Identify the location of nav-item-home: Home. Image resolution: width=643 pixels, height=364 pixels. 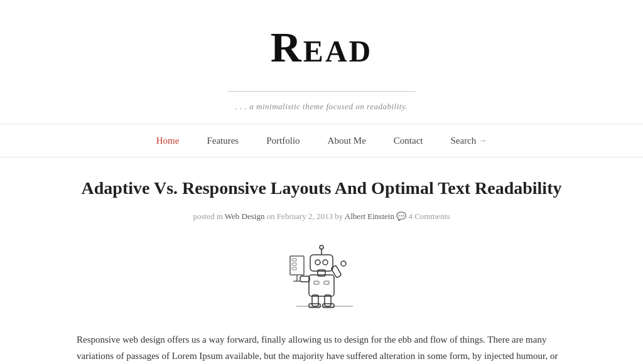
(168, 141).